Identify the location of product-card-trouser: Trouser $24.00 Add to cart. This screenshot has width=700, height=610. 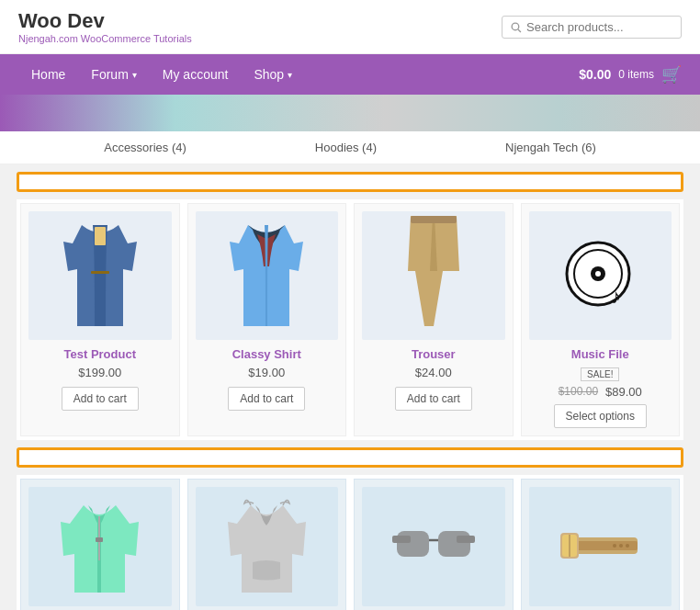
(434, 320).